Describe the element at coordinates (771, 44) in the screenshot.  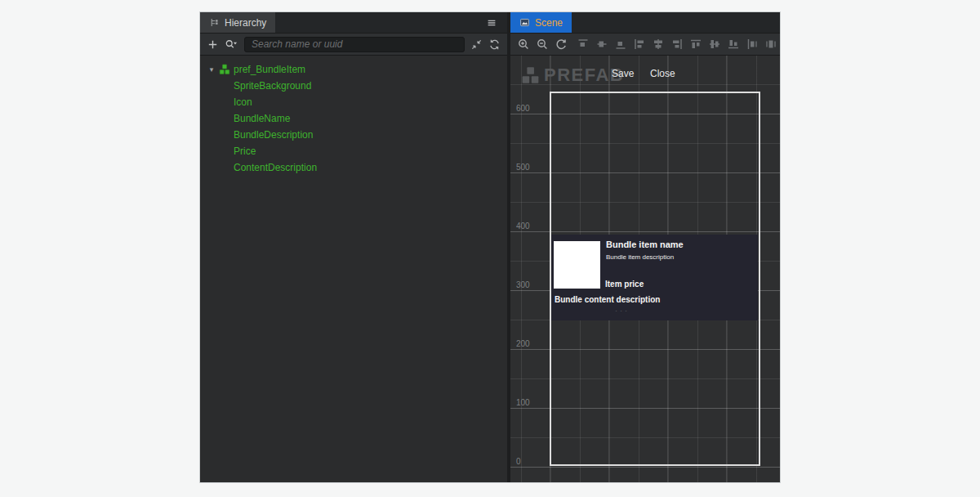
I see `distribute-center-icon` at that location.